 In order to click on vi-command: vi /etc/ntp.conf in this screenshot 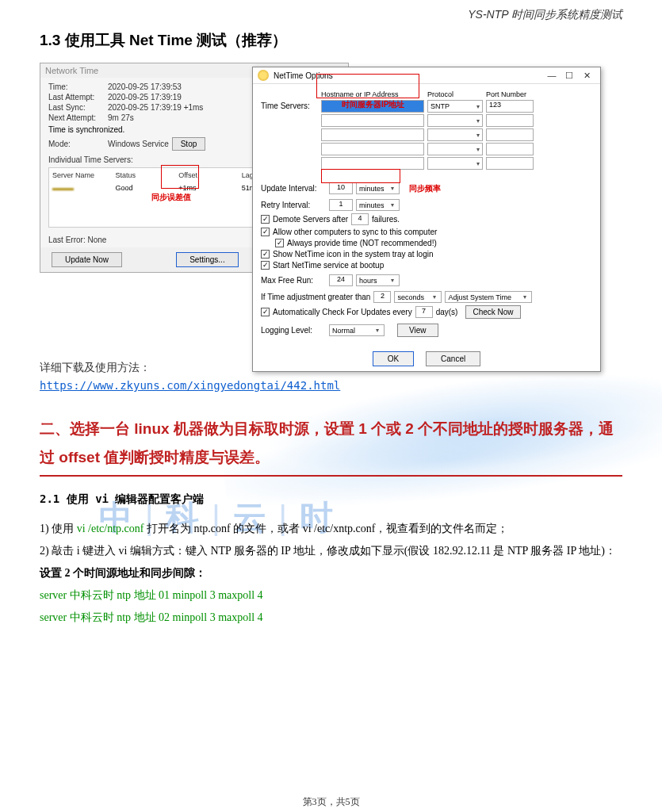, I will do `click(111, 528)`.